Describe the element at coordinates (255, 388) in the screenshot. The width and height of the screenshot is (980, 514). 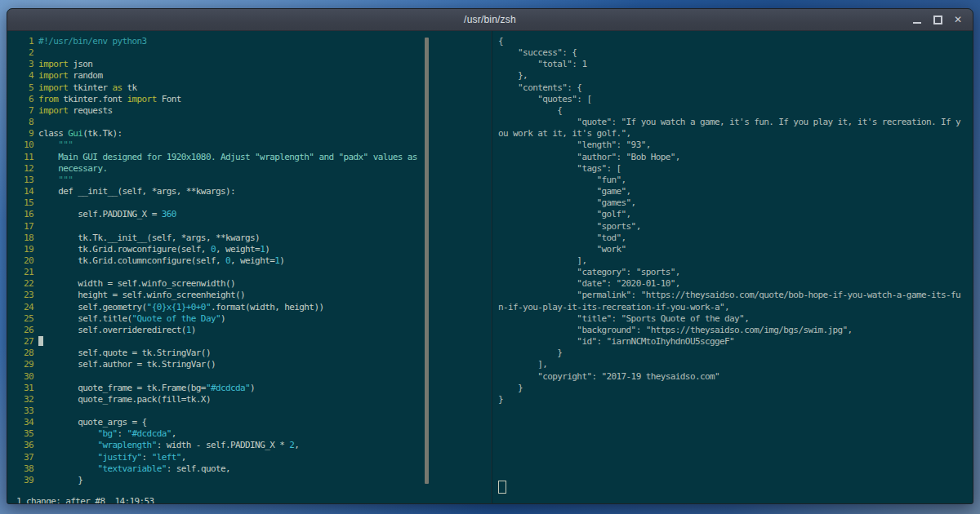
I see `editor-line: 31 quote_frame = tk.Frame(bg="#dcdcda")` at that location.